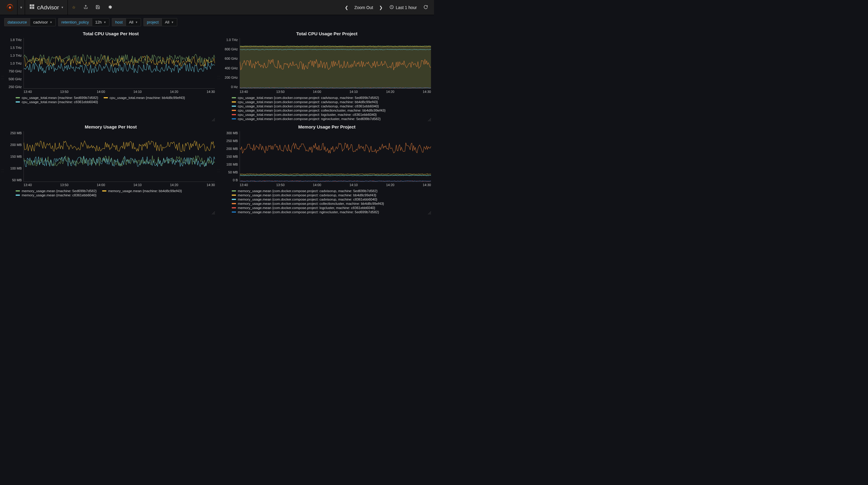 This screenshot has height=485, width=868. Describe the element at coordinates (110, 7) in the screenshot. I see `settings-button` at that location.